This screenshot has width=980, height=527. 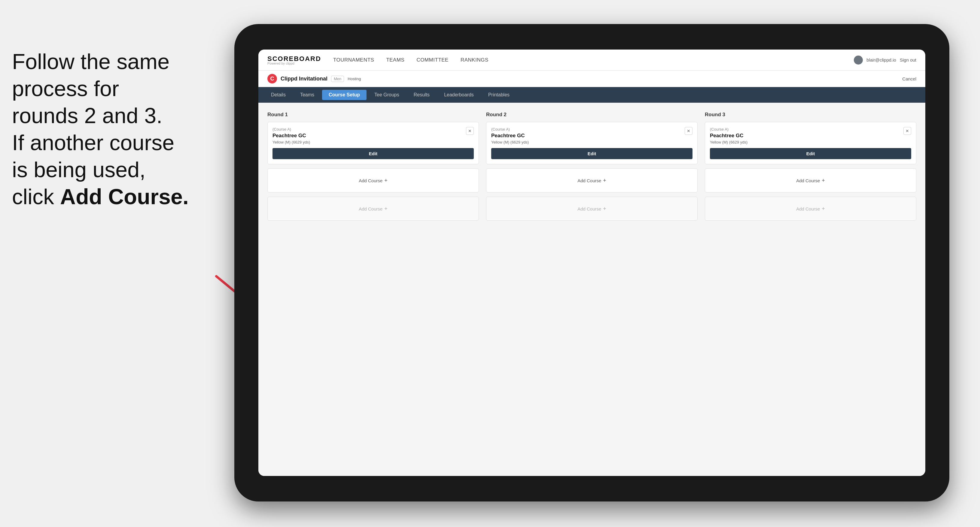 What do you see at coordinates (811, 209) in the screenshot?
I see `round-3-add-course-label-2: Add Course +` at bounding box center [811, 209].